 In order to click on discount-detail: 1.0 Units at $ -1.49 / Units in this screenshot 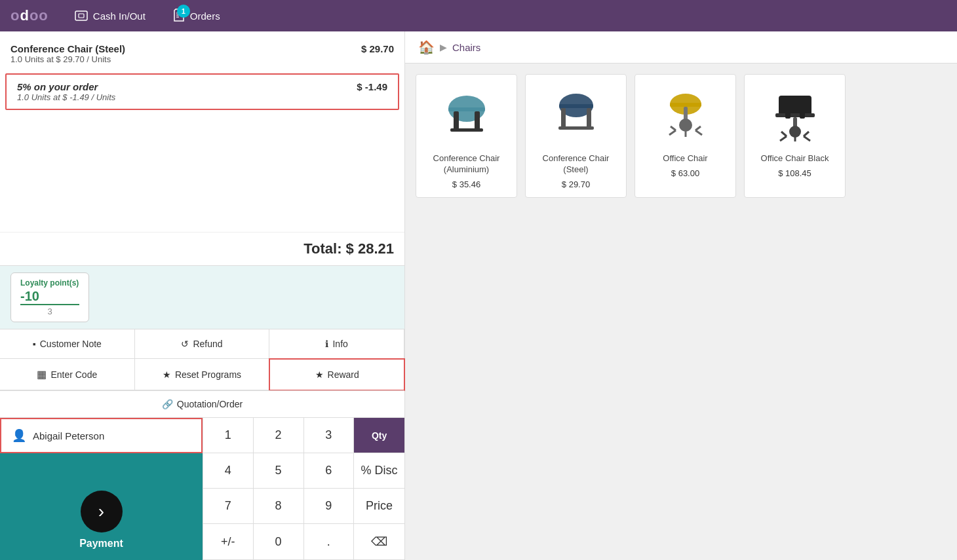, I will do `click(66, 97)`.